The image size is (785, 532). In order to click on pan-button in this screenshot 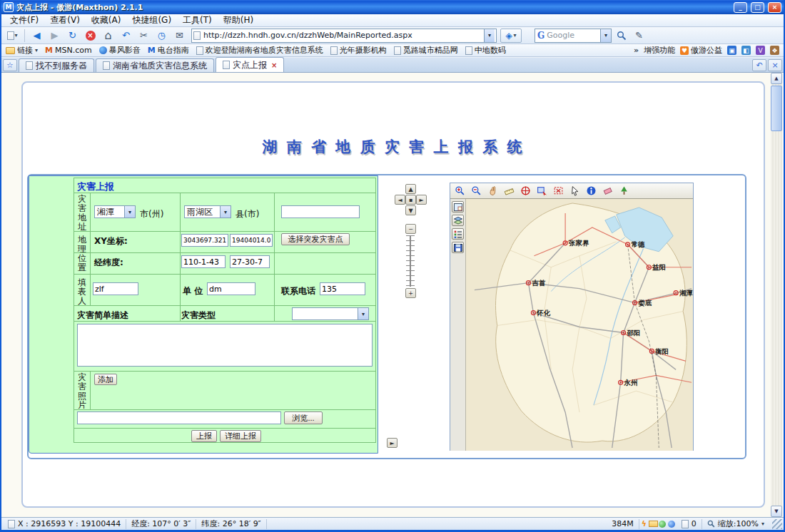, I will do `click(492, 191)`.